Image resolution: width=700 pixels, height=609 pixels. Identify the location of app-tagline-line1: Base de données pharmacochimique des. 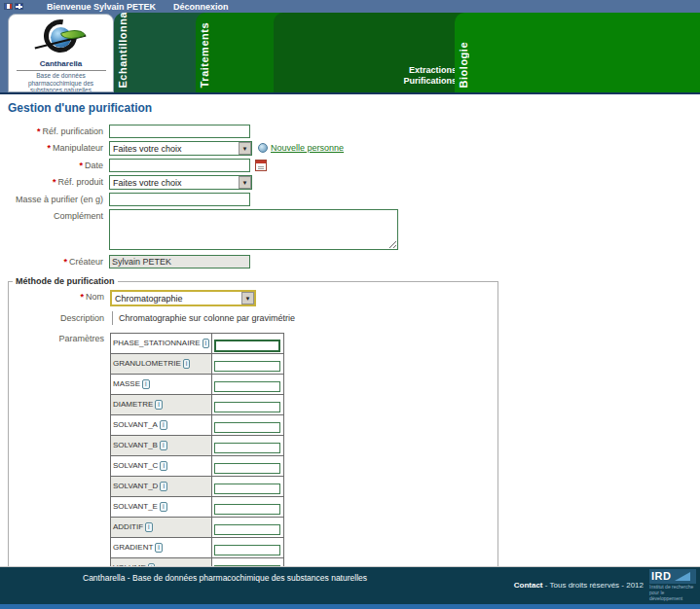
(60, 80).